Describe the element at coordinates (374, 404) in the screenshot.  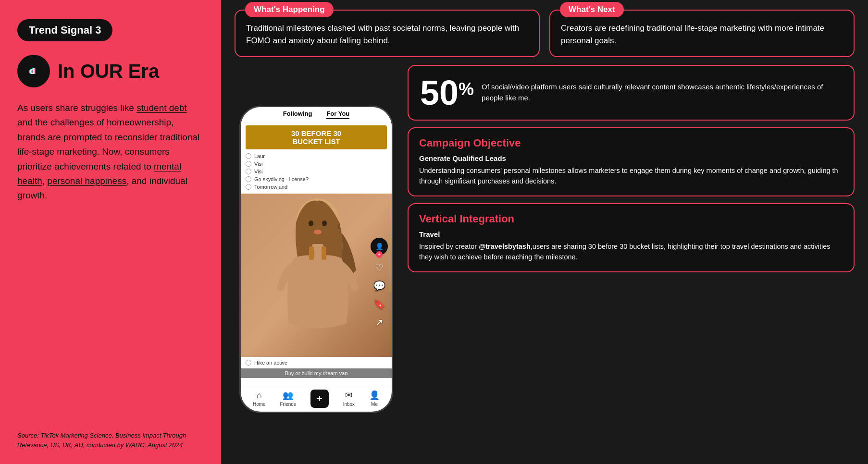
I see `nav-me-label: Me` at that location.